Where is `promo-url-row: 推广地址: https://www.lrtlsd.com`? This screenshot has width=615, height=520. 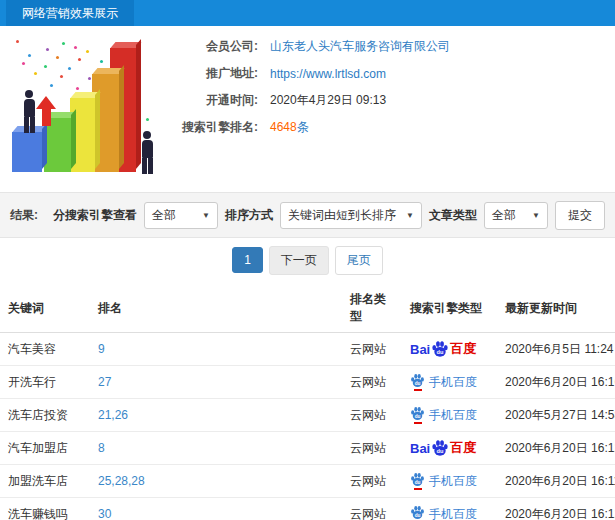
promo-url-row: 推广地址: https://www.lrtlsd.com is located at coordinates (304, 74).